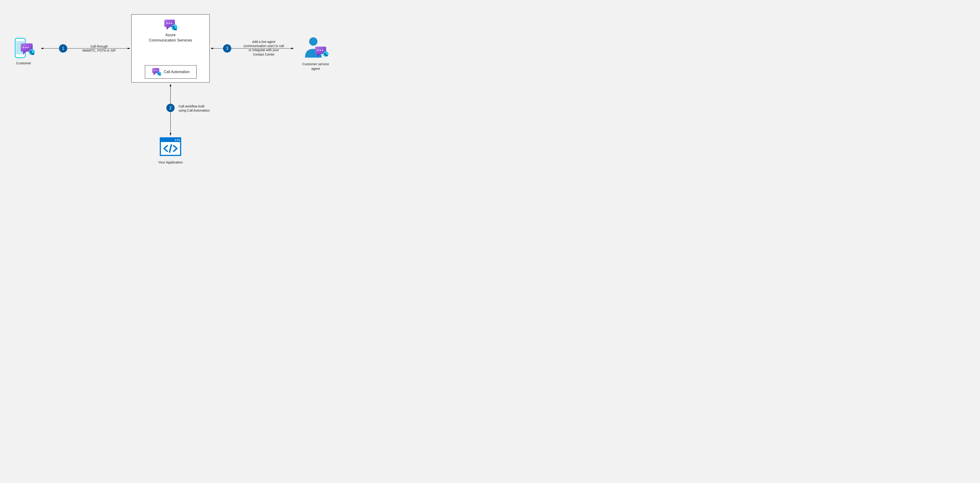  Describe the element at coordinates (170, 108) in the screenshot. I see `step-badge-2: 2` at that location.